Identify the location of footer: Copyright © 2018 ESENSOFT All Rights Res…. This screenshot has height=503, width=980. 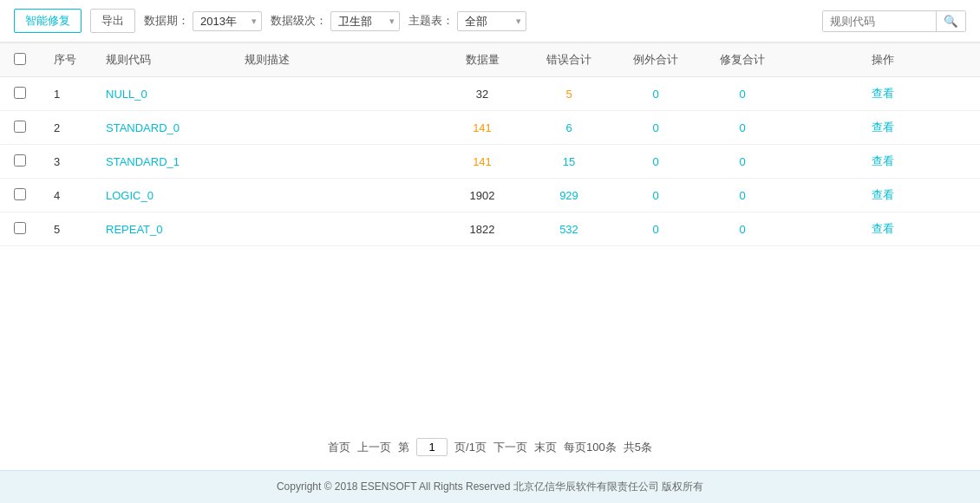
(490, 487).